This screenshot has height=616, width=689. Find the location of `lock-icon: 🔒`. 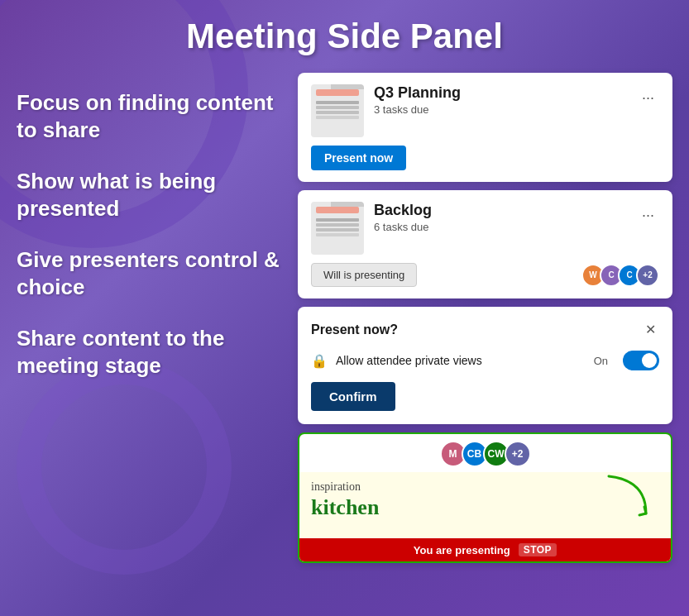

lock-icon: 🔒 is located at coordinates (319, 361).